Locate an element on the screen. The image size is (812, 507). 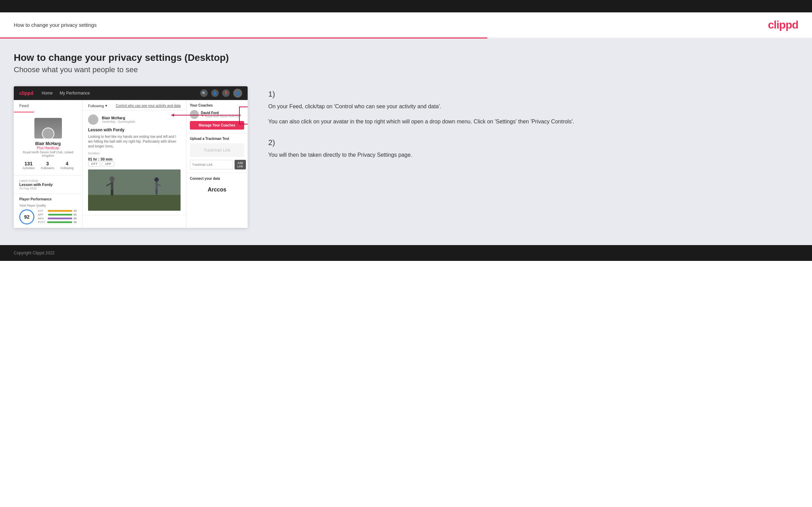
instruction-1-num: 1) is located at coordinates (533, 94).